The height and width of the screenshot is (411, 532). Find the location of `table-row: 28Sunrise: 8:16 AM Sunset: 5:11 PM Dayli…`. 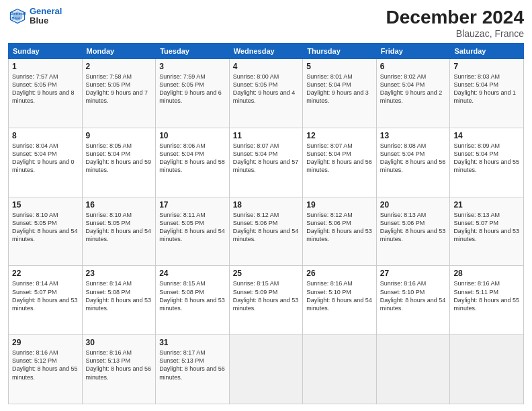

table-row: 28Sunrise: 8:16 AM Sunset: 5:11 PM Dayli… is located at coordinates (487, 301).